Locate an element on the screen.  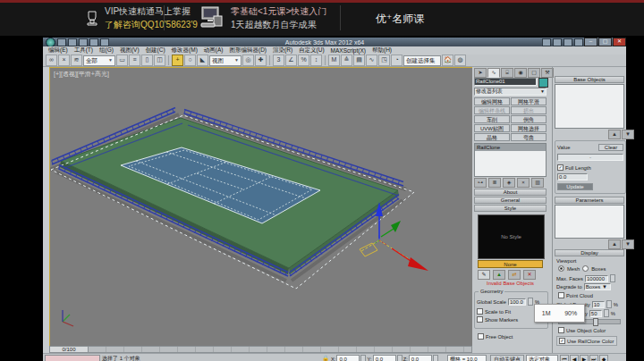
search-icon is located at coordinates (547, 43).